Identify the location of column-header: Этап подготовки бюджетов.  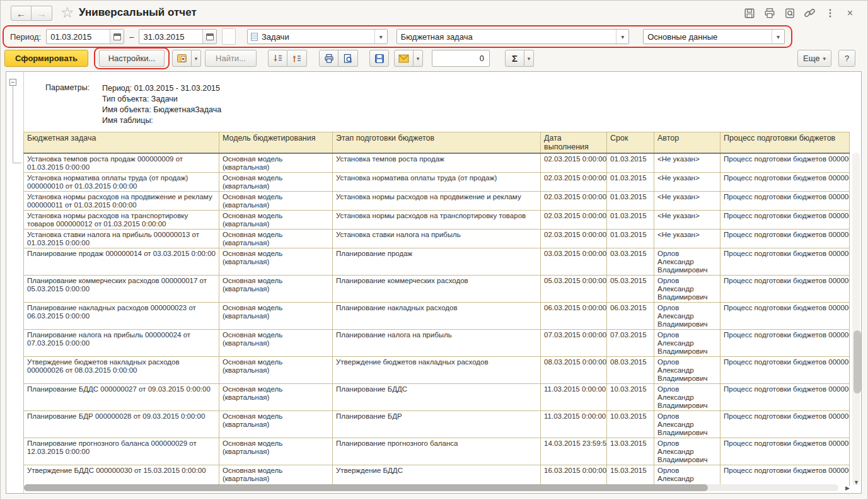
(437, 142).